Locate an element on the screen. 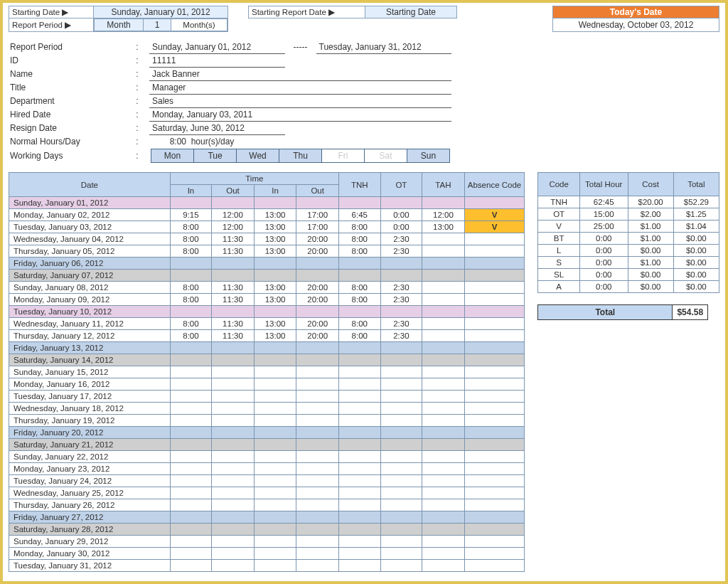 This screenshot has width=728, height=584. cell: 17:00 is located at coordinates (318, 215).